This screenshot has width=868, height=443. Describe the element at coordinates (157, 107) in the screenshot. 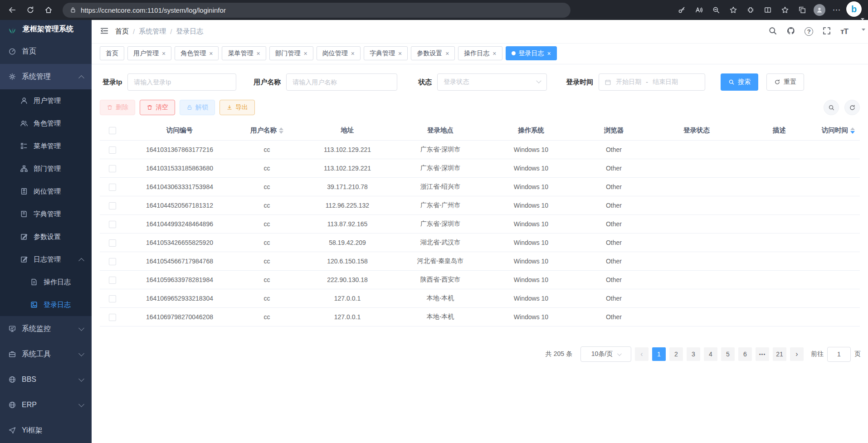

I see `clear-button: 清空` at that location.